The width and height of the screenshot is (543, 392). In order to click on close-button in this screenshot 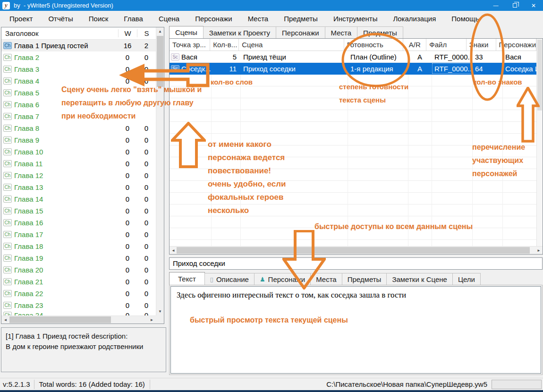, I will do `click(534, 6)`.